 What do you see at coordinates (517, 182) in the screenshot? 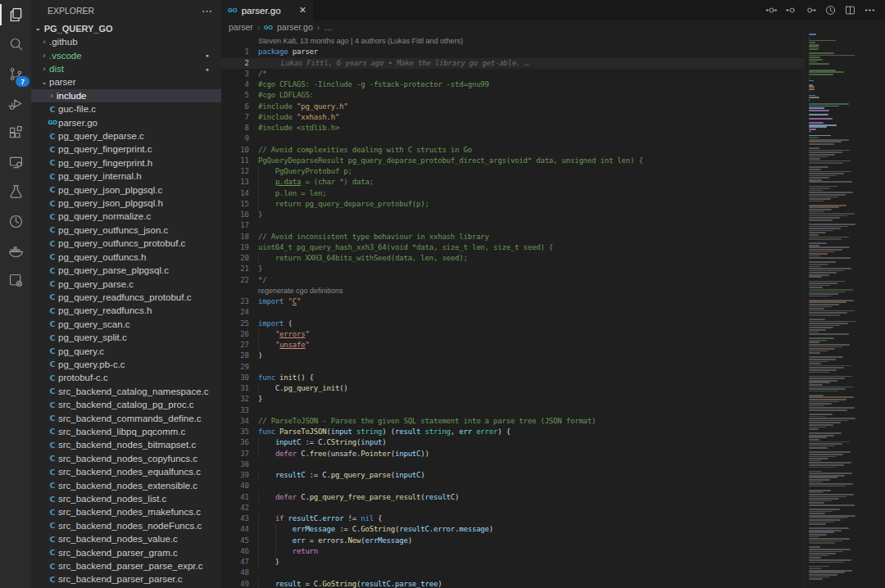
I see `code-line-13: 13 p.data = (char *) data;` at bounding box center [517, 182].